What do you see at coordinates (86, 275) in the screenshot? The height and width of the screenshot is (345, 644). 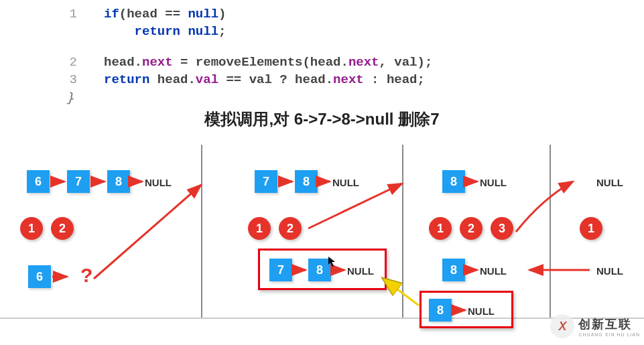 I see `question-mark: ?` at bounding box center [86, 275].